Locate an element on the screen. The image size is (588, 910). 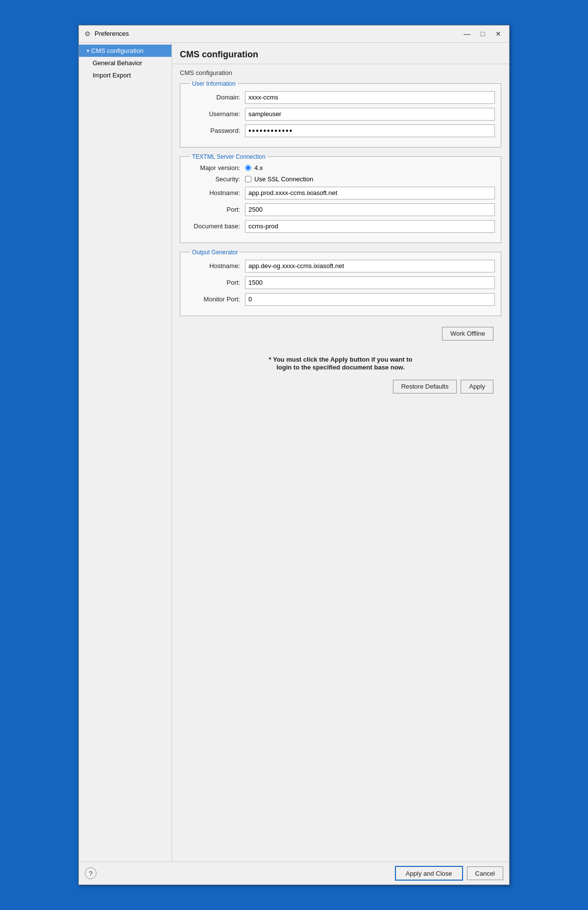
major-version-radio is located at coordinates (248, 168).